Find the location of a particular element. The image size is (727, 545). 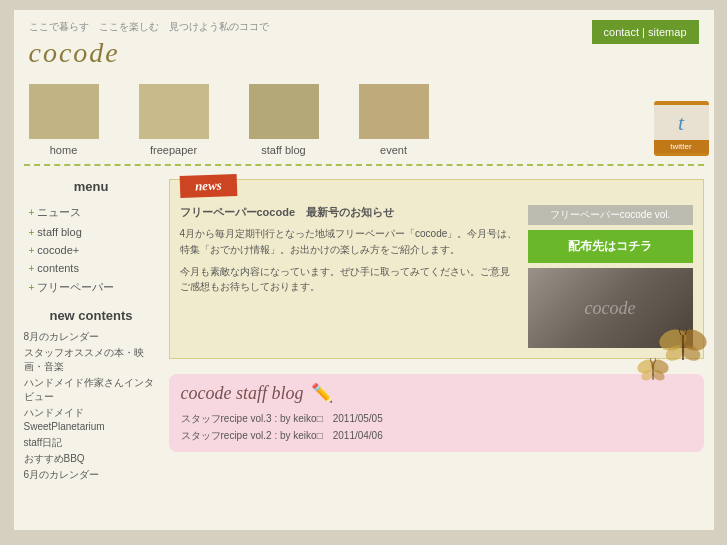

distribution-button: 配布先はコチラ is located at coordinates (610, 246).